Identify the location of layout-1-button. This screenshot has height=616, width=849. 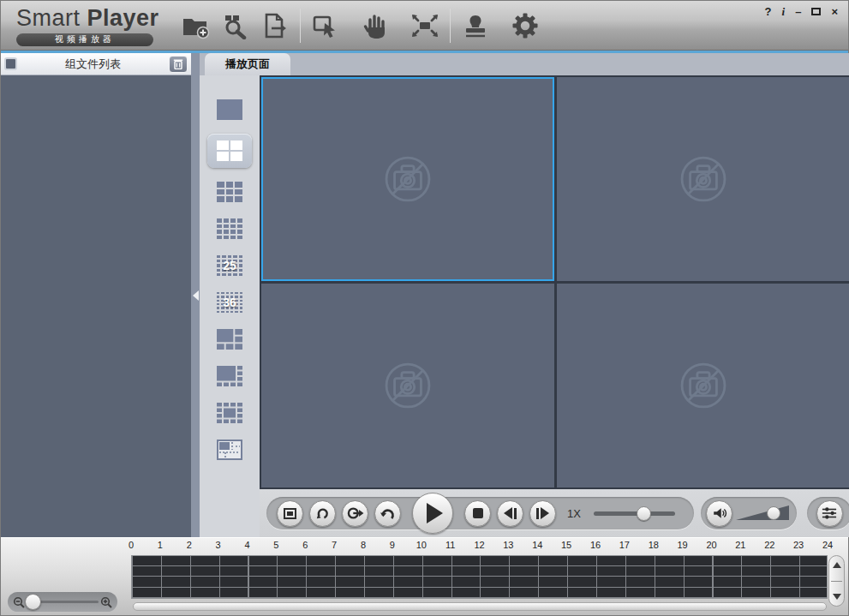
(230, 110).